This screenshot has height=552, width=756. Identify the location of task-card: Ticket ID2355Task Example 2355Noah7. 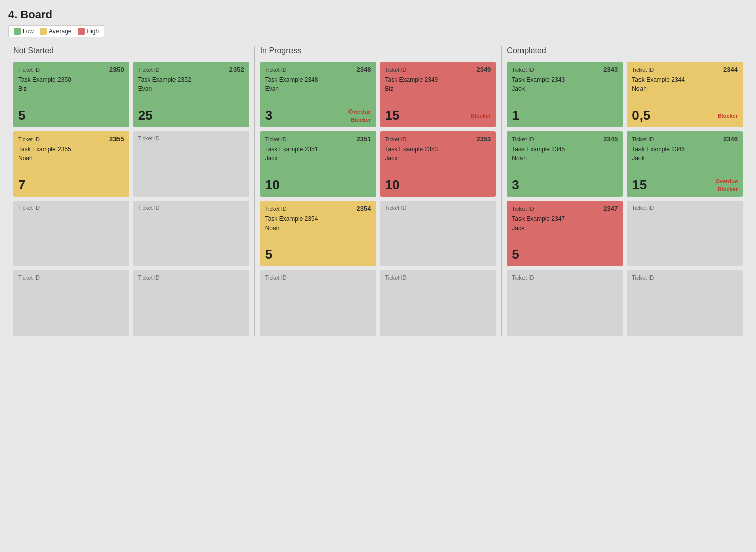
(71, 164).